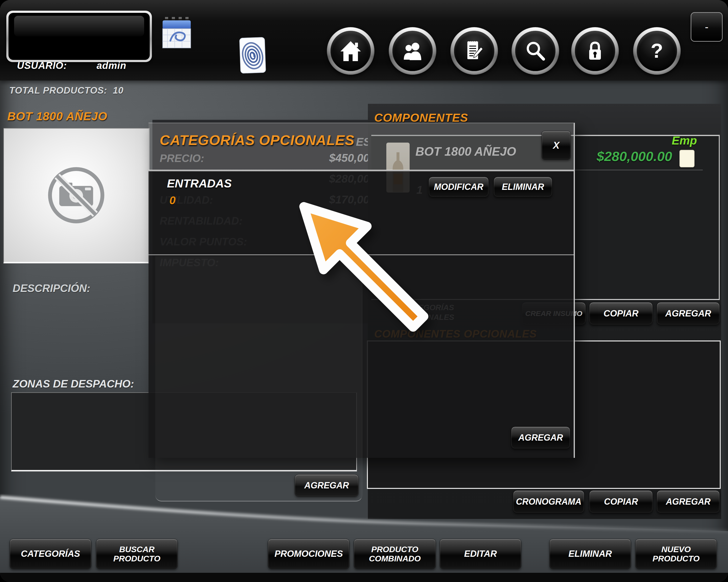  I want to click on description-label: DESCRIPCIÓN:, so click(51, 288).